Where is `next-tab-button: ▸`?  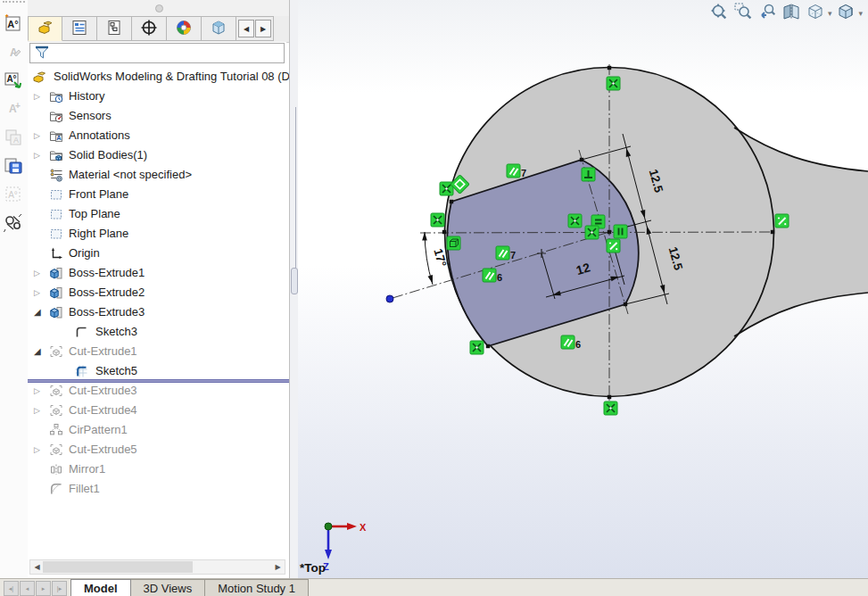
next-tab-button: ▸ is located at coordinates (43, 589).